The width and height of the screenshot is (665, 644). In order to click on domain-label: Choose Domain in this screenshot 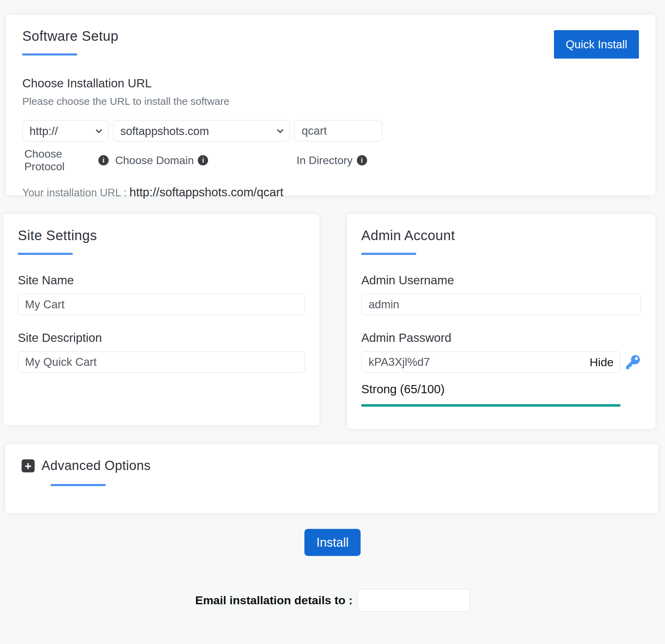, I will do `click(154, 160)`.